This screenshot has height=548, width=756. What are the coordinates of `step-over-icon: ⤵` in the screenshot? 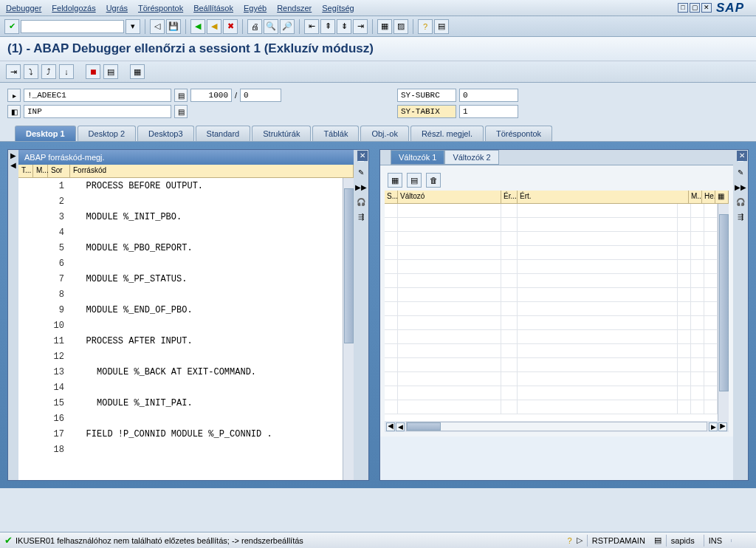 It's located at (31, 72).